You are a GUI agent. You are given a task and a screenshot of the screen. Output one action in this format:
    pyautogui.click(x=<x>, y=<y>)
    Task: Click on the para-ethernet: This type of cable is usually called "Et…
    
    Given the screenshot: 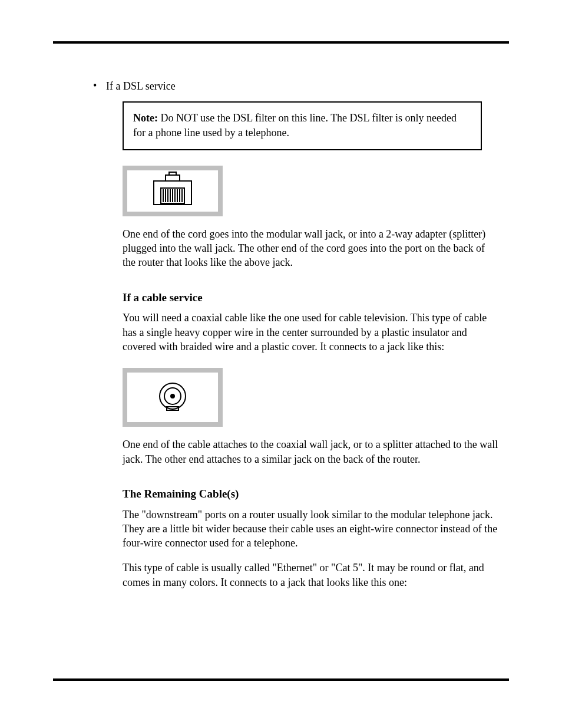 What is the action you would take?
    pyautogui.click(x=311, y=575)
    